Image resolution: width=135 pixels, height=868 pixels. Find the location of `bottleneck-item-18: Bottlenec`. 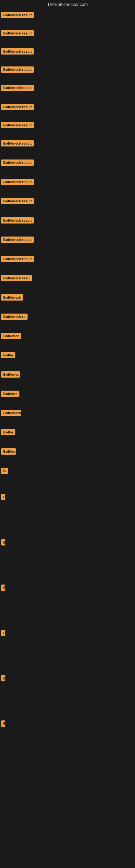

bottleneck-item-18: Bottlenec is located at coordinates (68, 336).